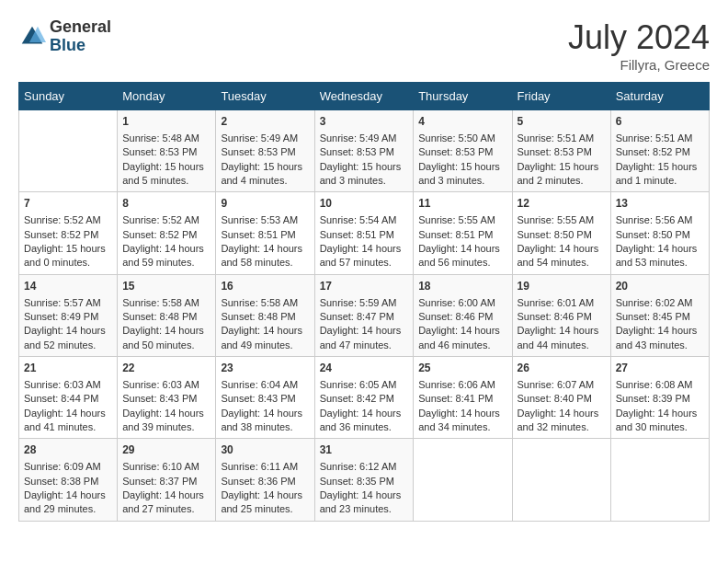 The image size is (728, 563). What do you see at coordinates (265, 397) in the screenshot?
I see `calendar-cell: 23Sunrise: 6:04 AMSunset: 8:43 PMDayligh…` at bounding box center [265, 397].